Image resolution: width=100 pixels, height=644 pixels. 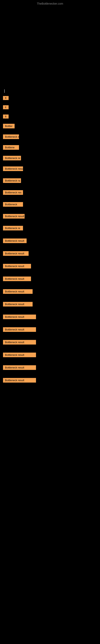 What do you see at coordinates (6, 107) in the screenshot?
I see `bottleneck-badge: E` at bounding box center [6, 107].